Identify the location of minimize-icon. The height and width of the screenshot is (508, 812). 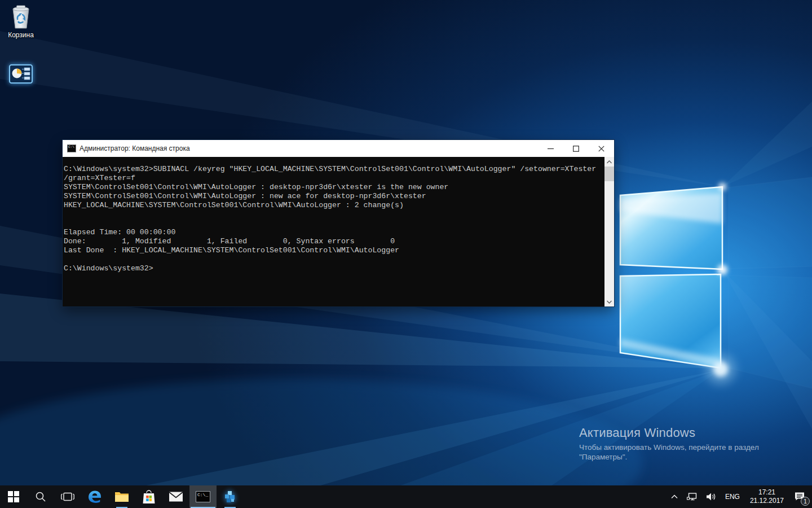
(550, 149).